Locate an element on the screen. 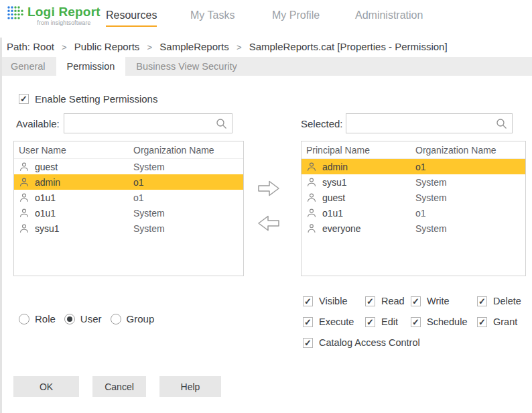 This screenshot has height=413, width=532. catalog-access-control-checkbox: Catalog Access Control is located at coordinates (415, 343).